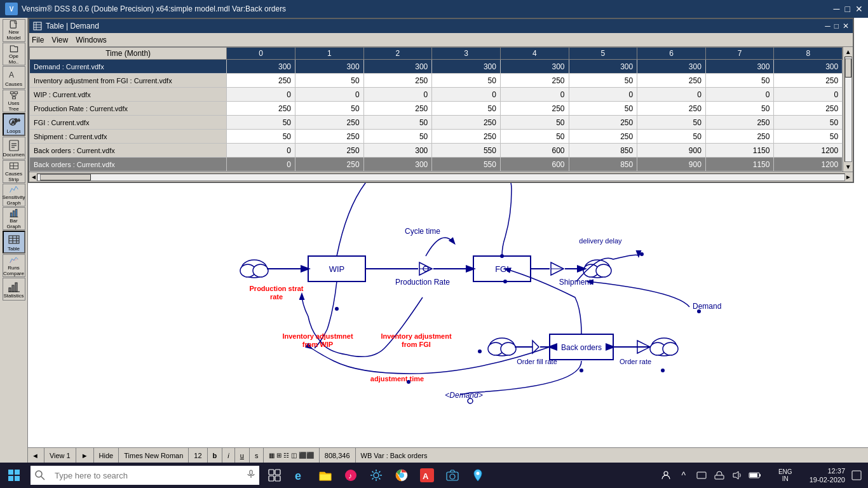 The image size is (868, 488). Describe the element at coordinates (702, 475) in the screenshot. I see `keyboard-icon` at that location.